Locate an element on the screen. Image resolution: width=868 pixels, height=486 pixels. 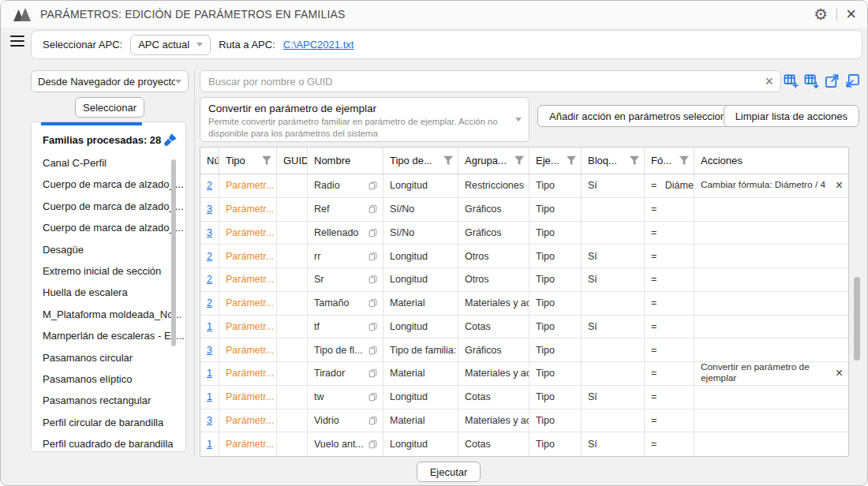
family-list-item: M_Plataforma moldeada_No... is located at coordinates (109, 314).